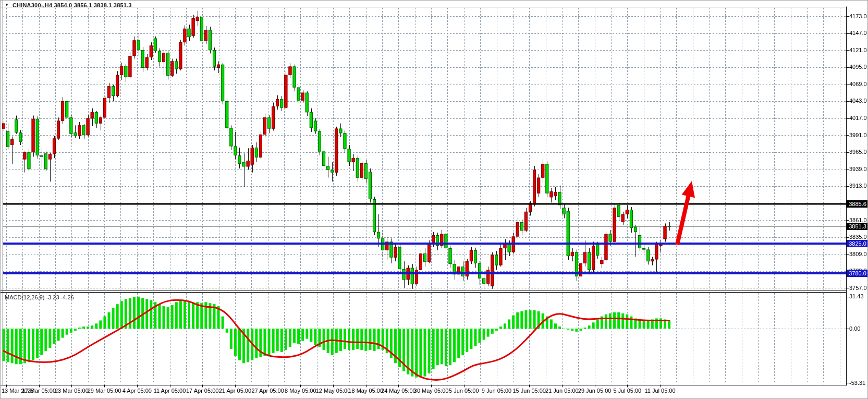  I want to click on time-tick-label: 24 May 05:00, so click(398, 391).